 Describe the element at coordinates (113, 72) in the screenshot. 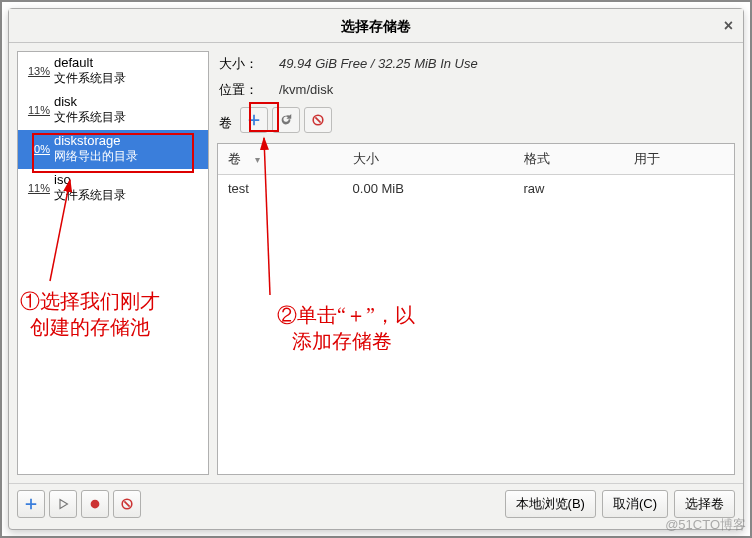

I see `pool-item-default: 13% default 文件系统目录` at that location.